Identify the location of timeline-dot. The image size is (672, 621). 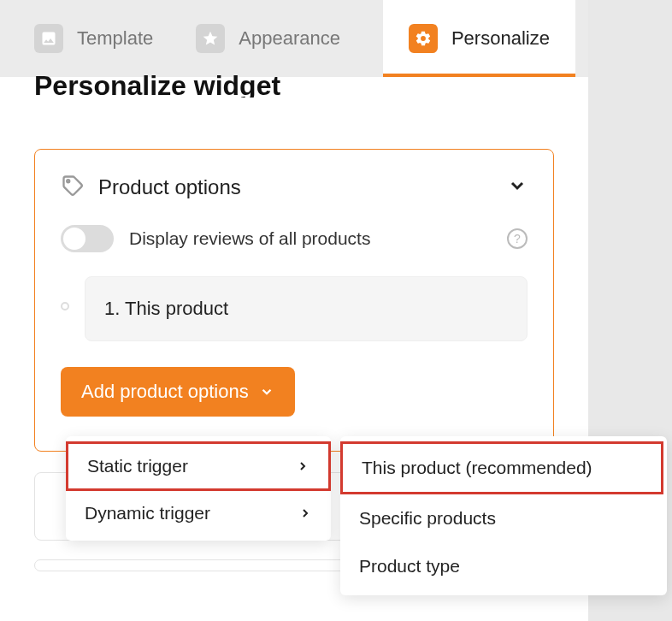
(65, 306).